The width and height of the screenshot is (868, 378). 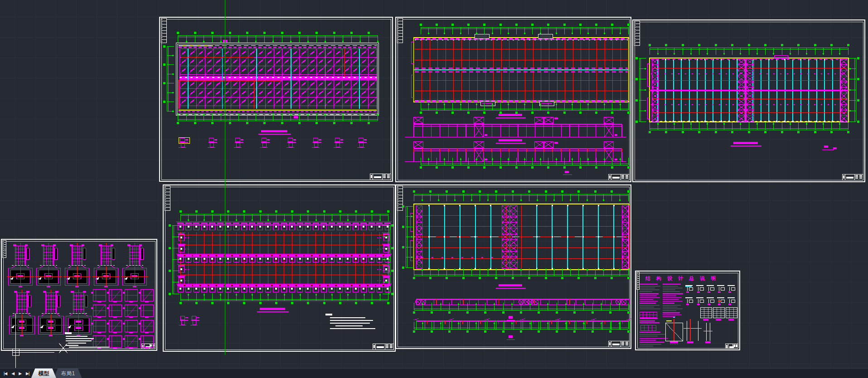 I want to click on upper-structure-plan-sheet, so click(x=514, y=267).